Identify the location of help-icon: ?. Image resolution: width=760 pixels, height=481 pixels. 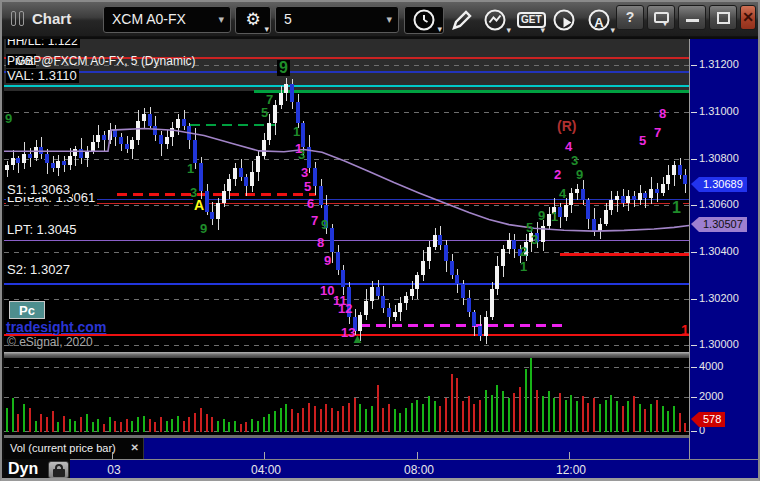
(630, 17).